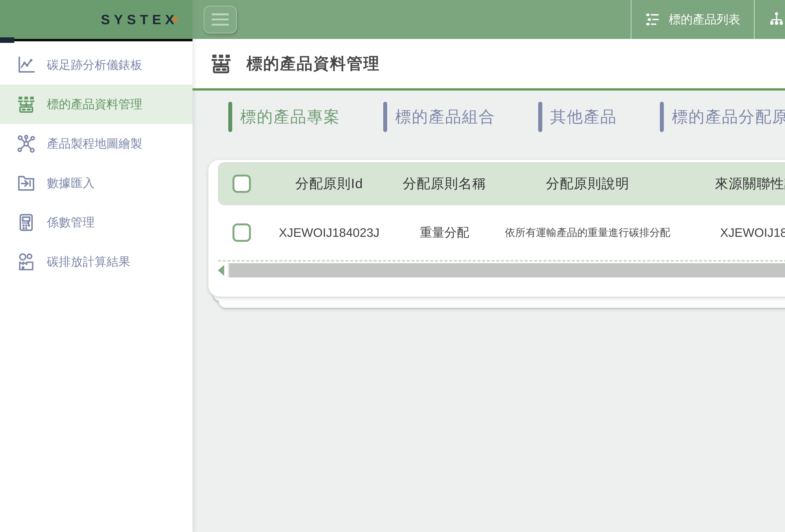 This screenshot has width=785, height=532. What do you see at coordinates (489, 20) in the screenshot?
I see `top-header: 標的產品列表 公司/組織資料管理` at bounding box center [489, 20].